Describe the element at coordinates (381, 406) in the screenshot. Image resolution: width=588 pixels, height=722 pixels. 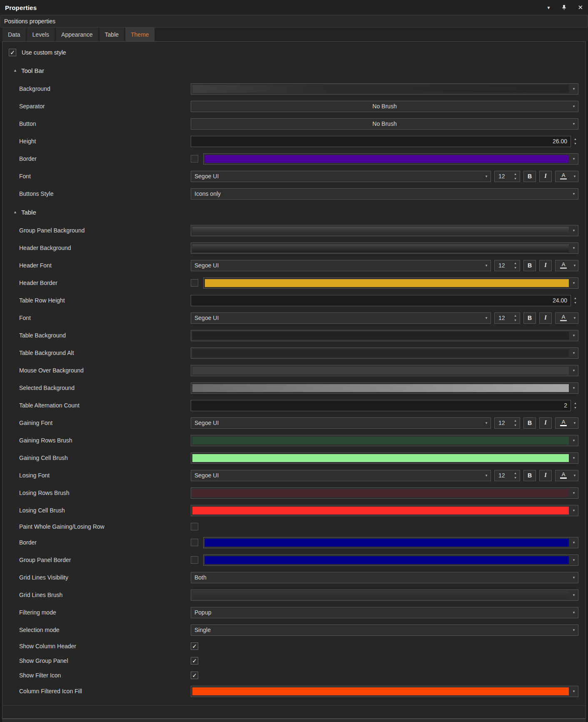
I see `number-input: 2` at that location.